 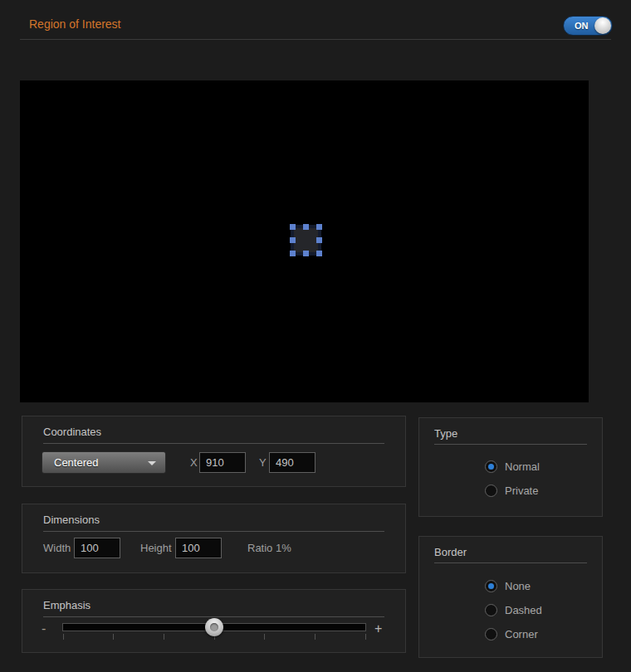 What do you see at coordinates (104, 463) in the screenshot?
I see `position-mode-dropdown: Centered` at bounding box center [104, 463].